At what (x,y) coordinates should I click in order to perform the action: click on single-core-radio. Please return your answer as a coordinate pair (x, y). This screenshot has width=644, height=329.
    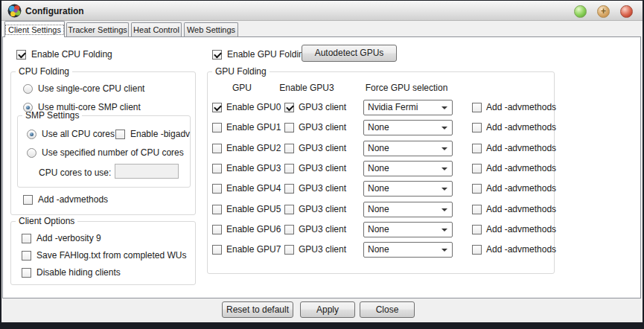
    Looking at the image, I should click on (28, 89).